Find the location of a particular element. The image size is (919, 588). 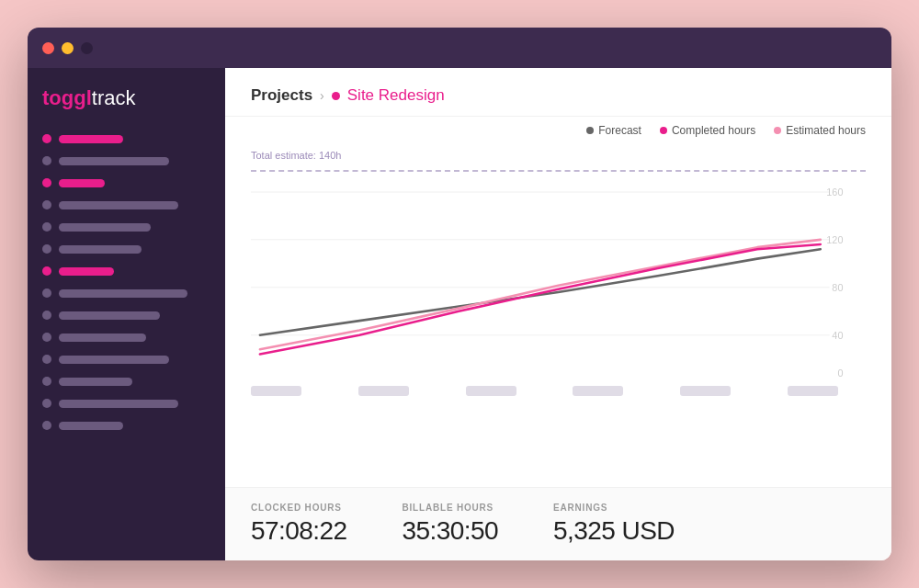

minimize-button is located at coordinates (68, 48).